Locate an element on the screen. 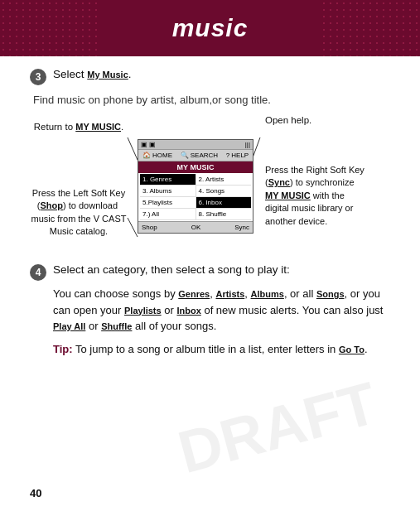 The height and width of the screenshot is (511, 420). step3-text: Select My Music. is located at coordinates (93, 75).